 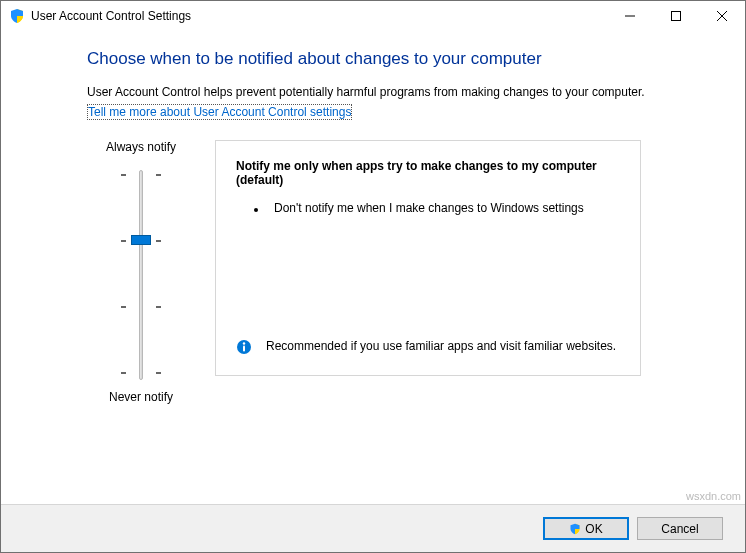 What do you see at coordinates (402, 92) in the screenshot?
I see `page-description: User Account Control helps prevent poten…` at bounding box center [402, 92].